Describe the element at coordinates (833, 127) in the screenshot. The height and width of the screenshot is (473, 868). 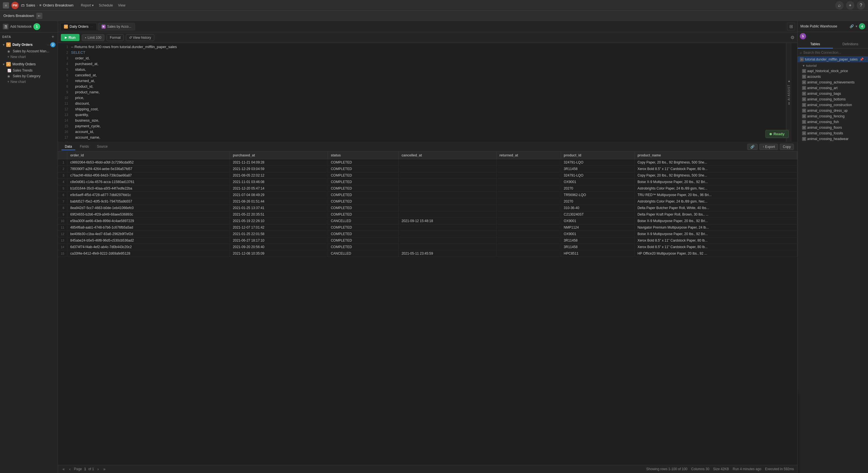
I see `table-tree-item: ≡ animal_crossing_floors` at that location.